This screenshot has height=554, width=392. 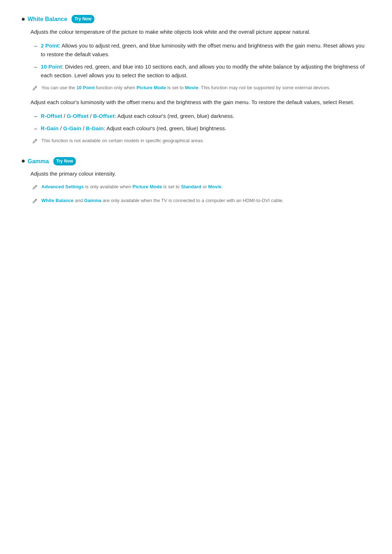 What do you see at coordinates (196, 188) in the screenshot?
I see `gamma-body: Adjusts the primary colour intensity. Ad…` at bounding box center [196, 188].